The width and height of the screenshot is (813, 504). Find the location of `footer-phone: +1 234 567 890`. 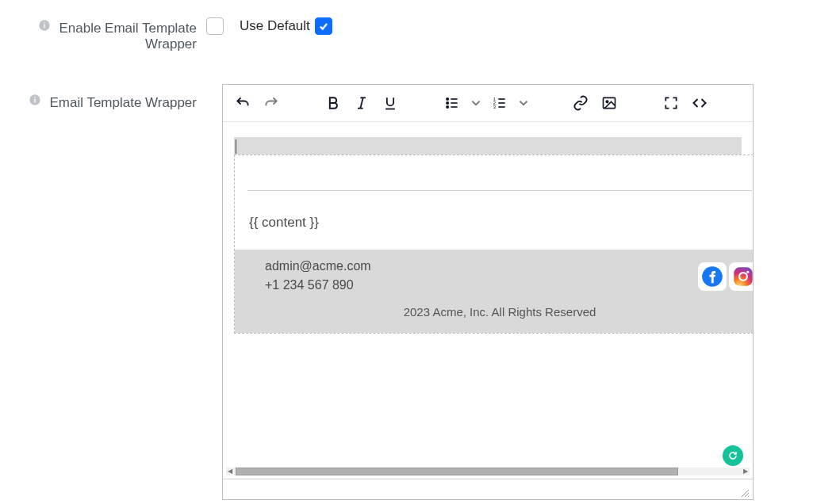

footer-phone: +1 234 567 890 is located at coordinates (318, 285).